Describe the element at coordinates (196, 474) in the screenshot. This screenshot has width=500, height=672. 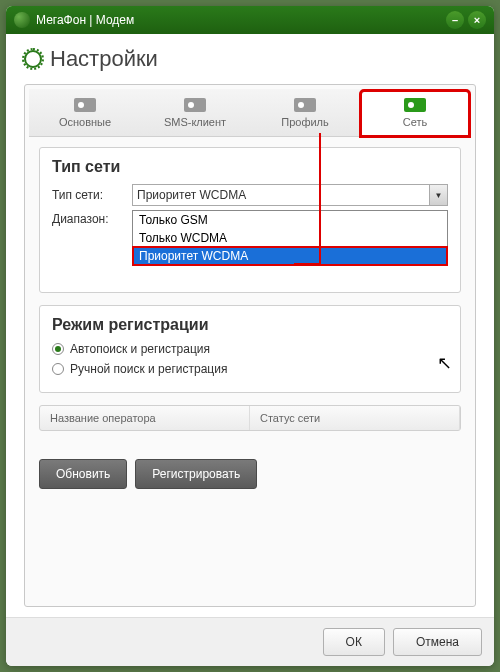
I see `register-button: Регистрировать` at that location.